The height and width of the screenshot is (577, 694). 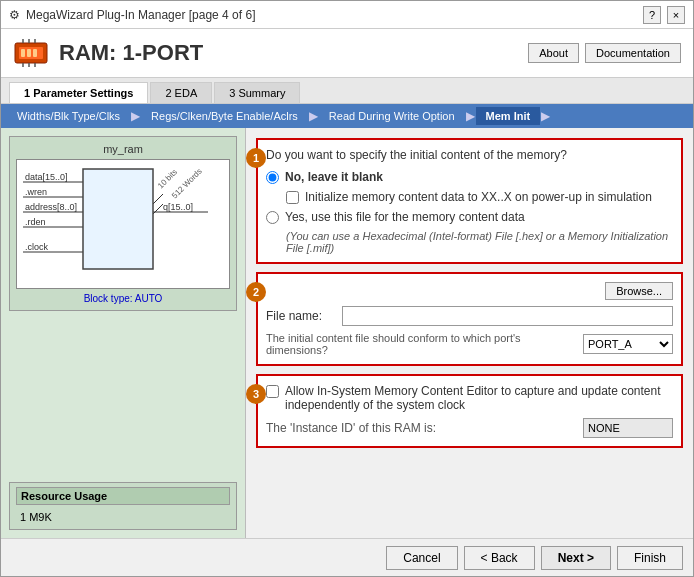 What do you see at coordinates (392, 116) in the screenshot?
I see `breadcrumb-read-write: Read During Write Option` at bounding box center [392, 116].